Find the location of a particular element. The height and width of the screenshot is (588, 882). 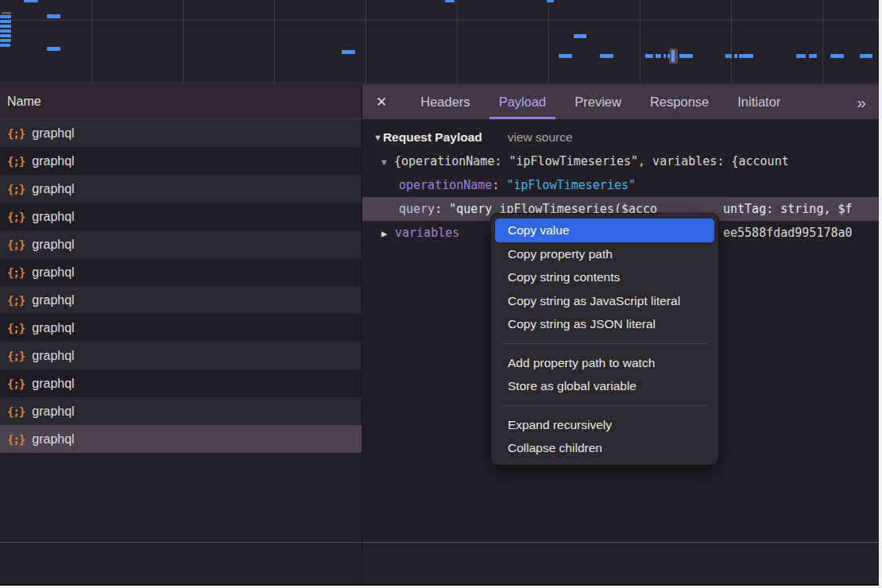

menu-item-copy-string-as-javascript-literal: Copy string as JavaScript literal is located at coordinates (605, 301).